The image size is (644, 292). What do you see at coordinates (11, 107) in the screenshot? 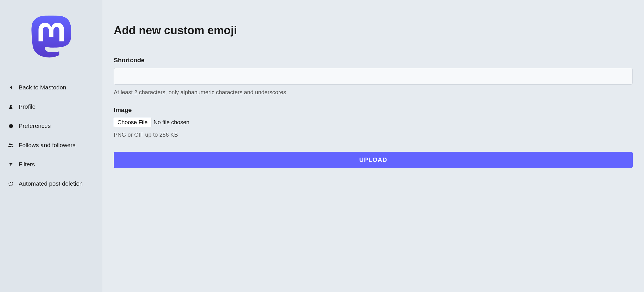
I see `user-icon` at bounding box center [11, 107].